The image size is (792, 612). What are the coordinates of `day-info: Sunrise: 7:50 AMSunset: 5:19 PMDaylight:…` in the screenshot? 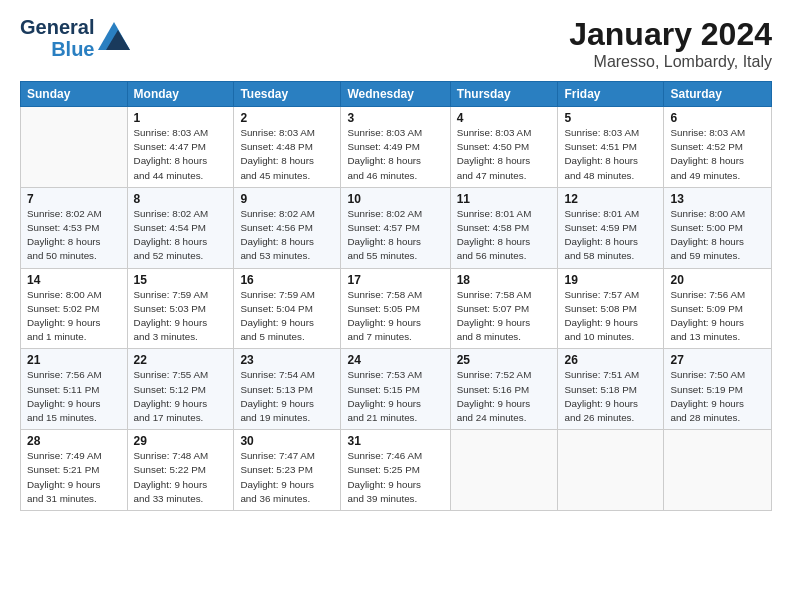 It's located at (718, 396).